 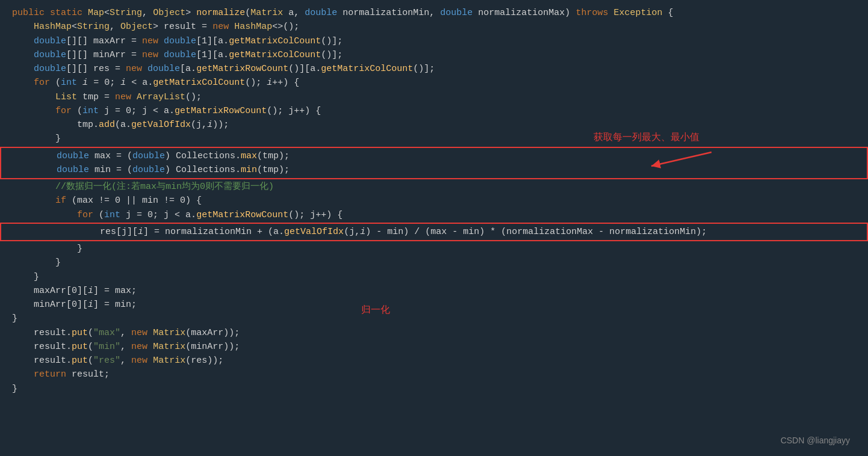 I want to click on code-line-19: }, so click(x=434, y=277).